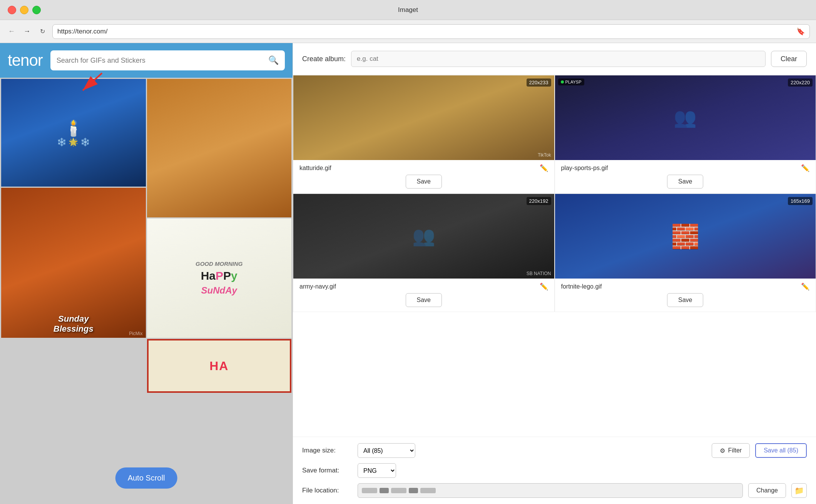  What do you see at coordinates (424, 118) in the screenshot?
I see `image-thumb-1: 220x233 TikTok` at bounding box center [424, 118].